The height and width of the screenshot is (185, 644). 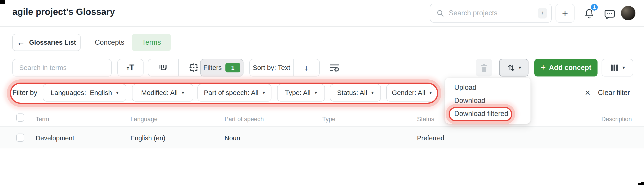 I want to click on page-title: agile project's Glossary, so click(x=64, y=12).